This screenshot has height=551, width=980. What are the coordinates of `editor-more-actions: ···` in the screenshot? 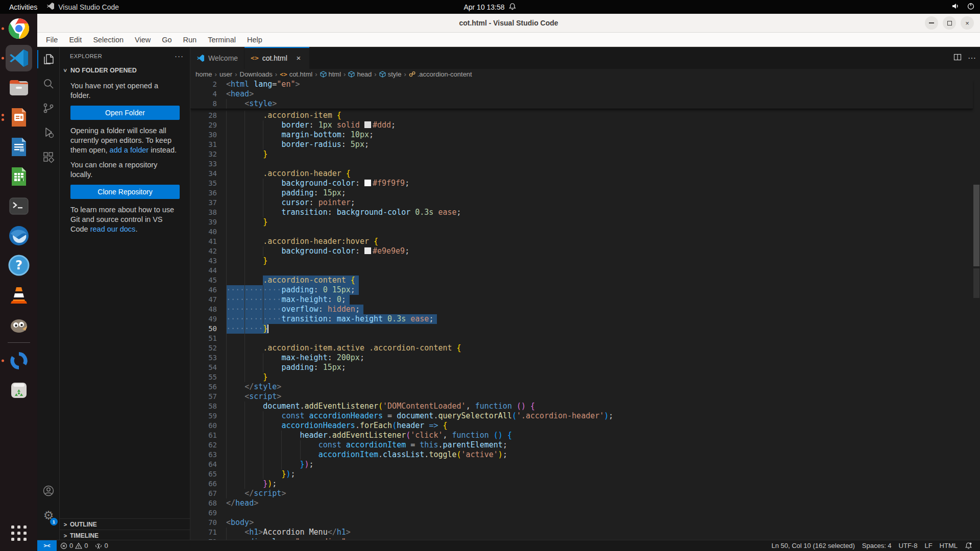 It's located at (972, 58).